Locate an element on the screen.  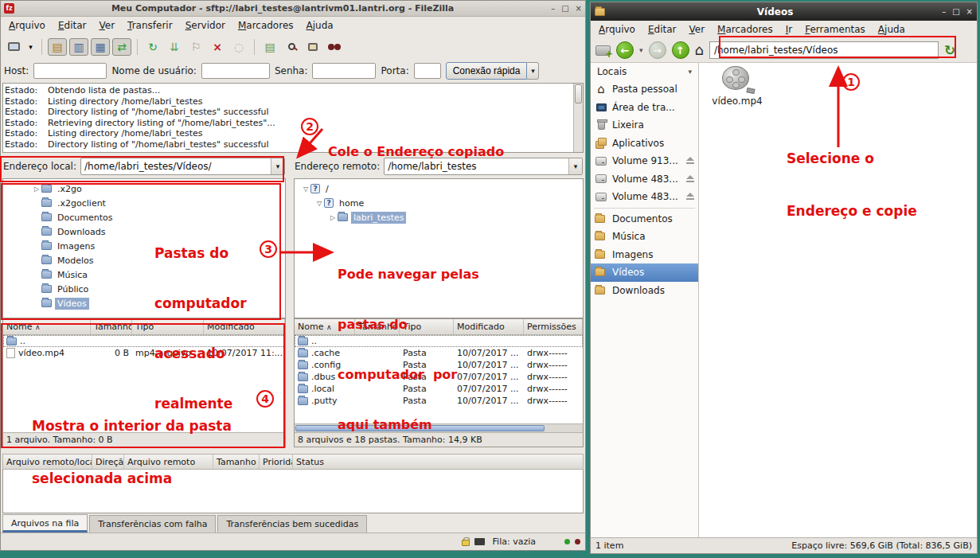
address-input is located at coordinates (824, 50).